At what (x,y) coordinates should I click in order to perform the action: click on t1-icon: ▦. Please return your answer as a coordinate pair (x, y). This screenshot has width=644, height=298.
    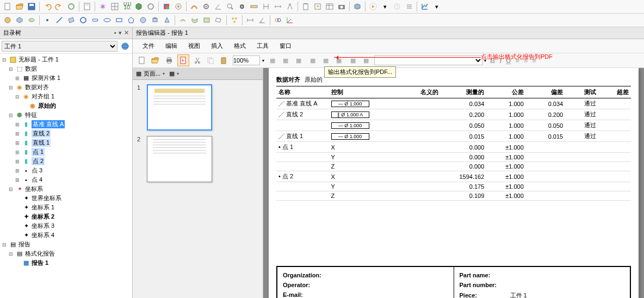
    Looking at the image, I should click on (273, 60).